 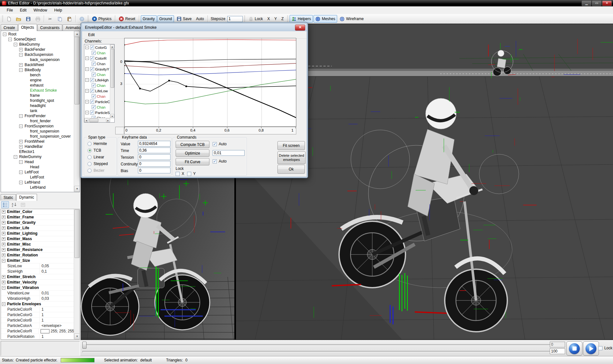 I want to click on span-type-tcb: TCB, so click(x=95, y=150).